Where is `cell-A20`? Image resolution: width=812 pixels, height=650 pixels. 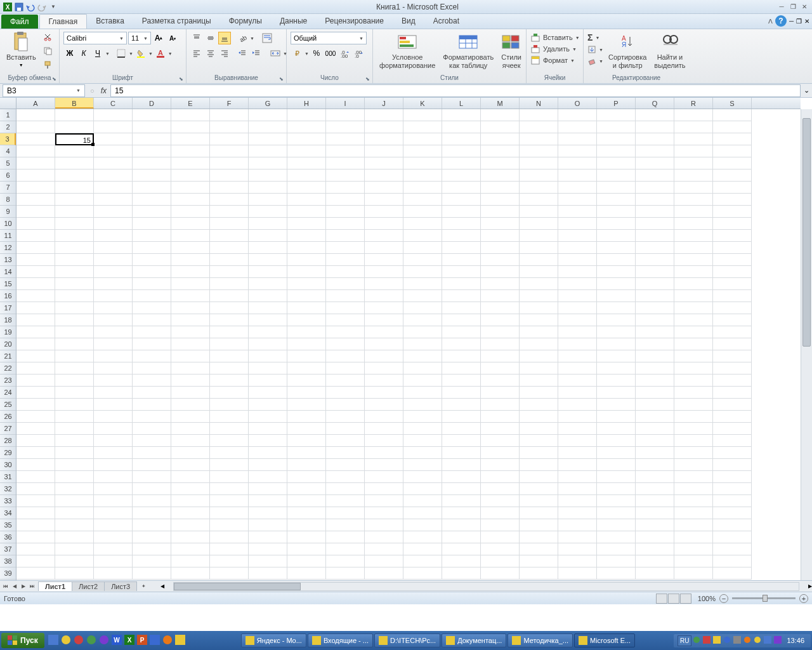 cell-A20 is located at coordinates (36, 344).